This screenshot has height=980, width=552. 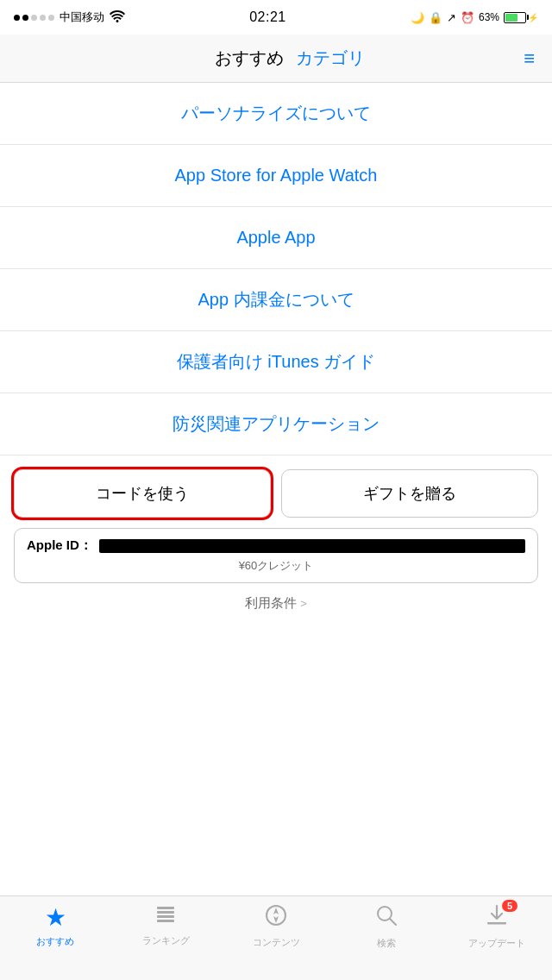 What do you see at coordinates (521, 17) in the screenshot?
I see `battery-icon: ⚡` at bounding box center [521, 17].